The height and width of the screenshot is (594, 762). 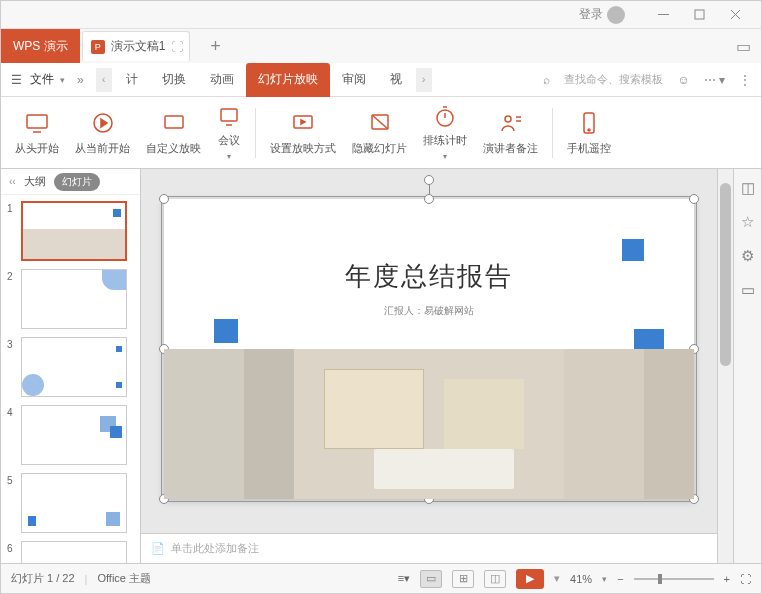 What do you see at coordinates (16, 80) in the screenshot?
I see `hamburger-icon: ☰` at bounding box center [16, 80].